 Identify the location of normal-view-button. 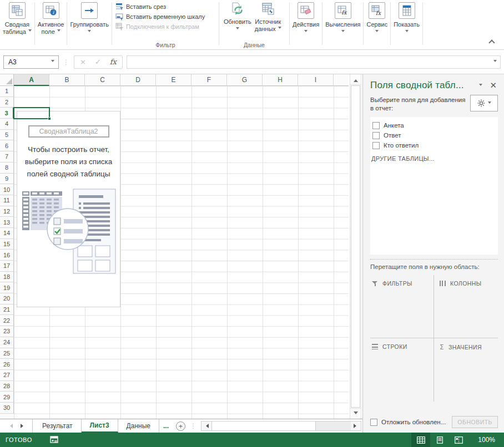
(421, 440).